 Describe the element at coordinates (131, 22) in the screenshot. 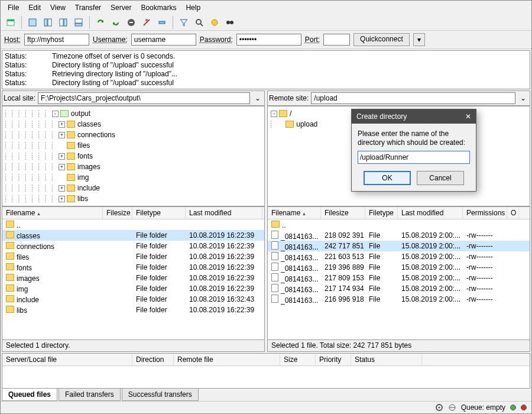

I see `cancel-icon` at that location.